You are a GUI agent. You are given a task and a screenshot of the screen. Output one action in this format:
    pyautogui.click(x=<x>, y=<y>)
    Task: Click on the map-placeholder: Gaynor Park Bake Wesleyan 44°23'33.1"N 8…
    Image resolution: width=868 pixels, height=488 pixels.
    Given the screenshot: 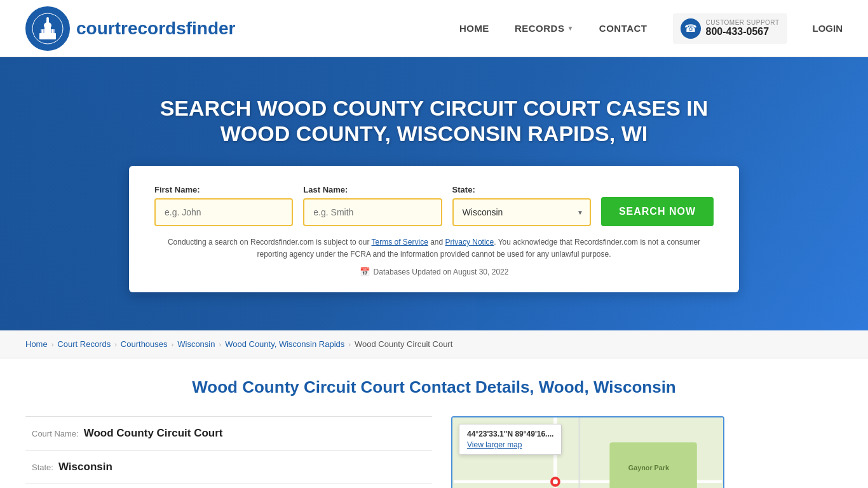 What is the action you would take?
    pyautogui.click(x=588, y=452)
    